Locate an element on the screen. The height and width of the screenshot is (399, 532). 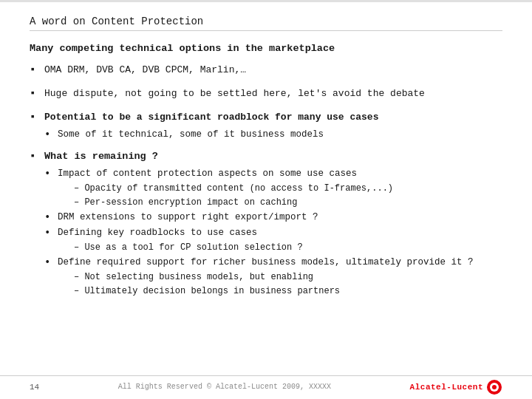
bullet-text-4: What is remaining ? is located at coordinates (101, 157).